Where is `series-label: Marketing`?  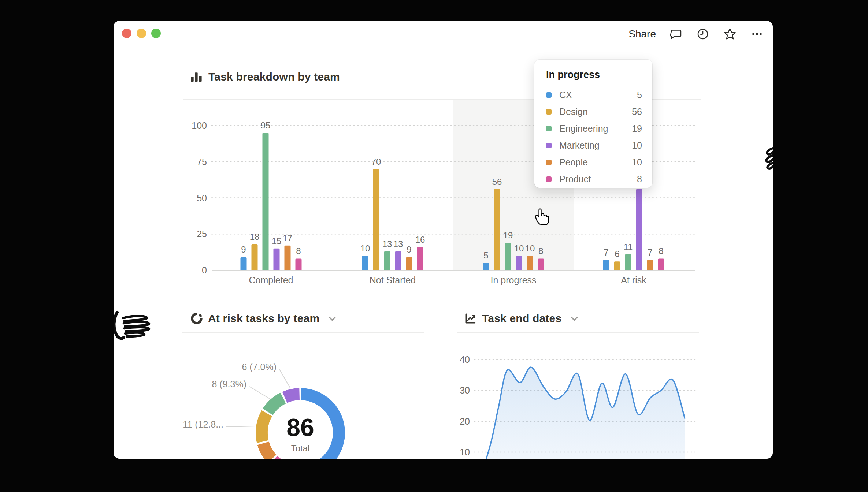 series-label: Marketing is located at coordinates (596, 146).